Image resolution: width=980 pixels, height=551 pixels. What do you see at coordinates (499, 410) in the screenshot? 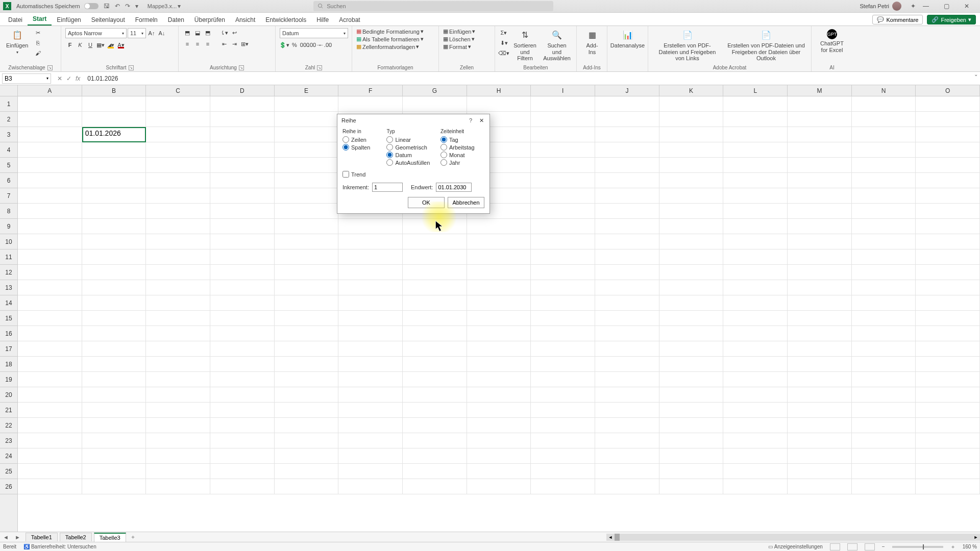
I see `cell-H21` at bounding box center [499, 410].